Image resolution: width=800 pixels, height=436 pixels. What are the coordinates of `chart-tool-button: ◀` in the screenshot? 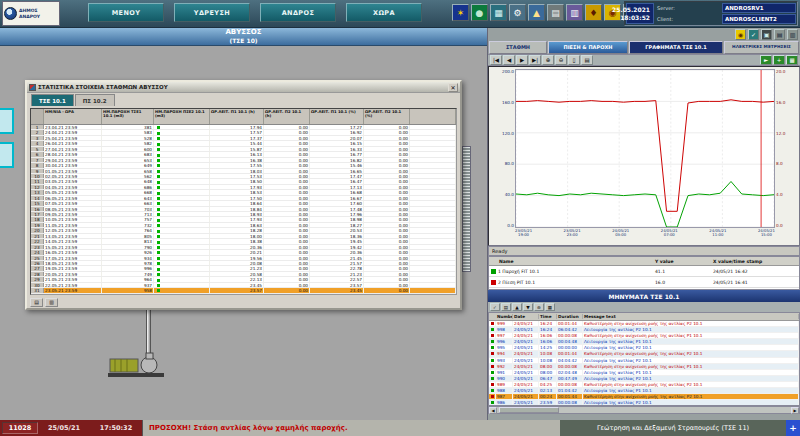 It's located at (509, 60).